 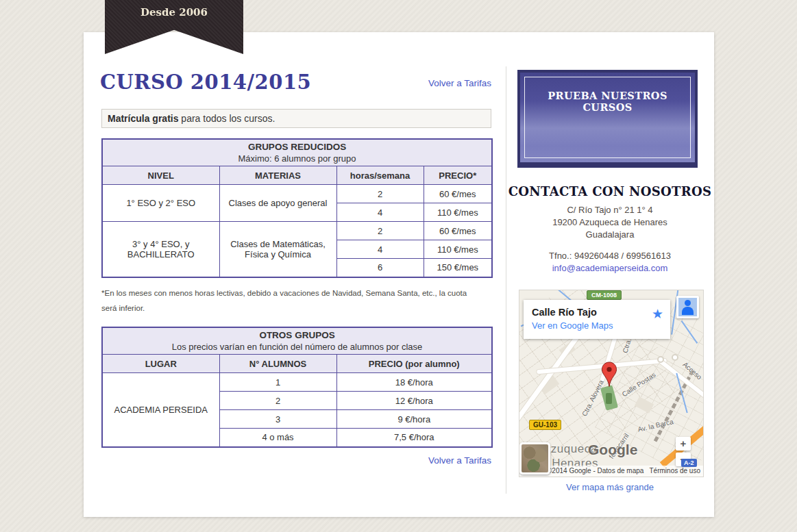 I want to click on cell-precio: 7,5 €/hora, so click(x=414, y=438).